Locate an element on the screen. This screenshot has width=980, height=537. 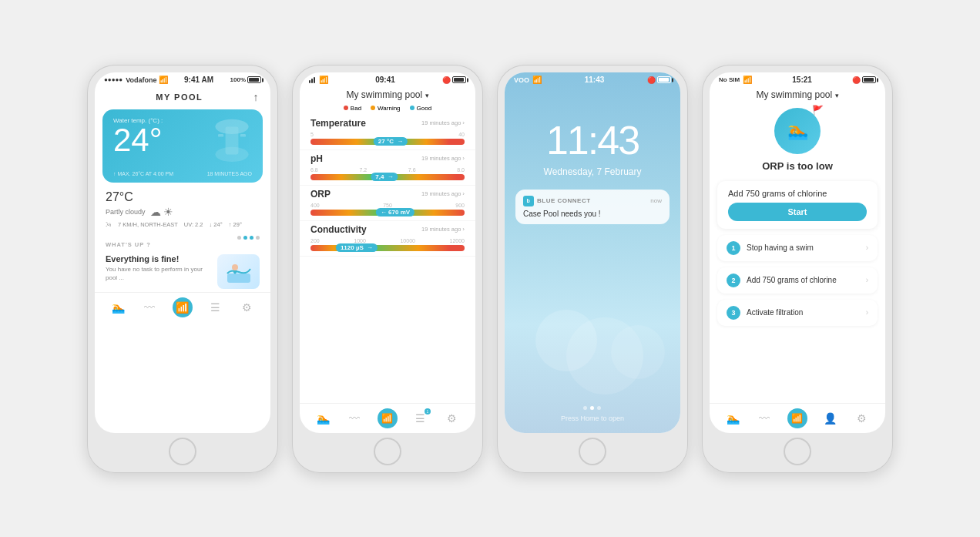
pool-title: MY POOL is located at coordinates (179, 97).